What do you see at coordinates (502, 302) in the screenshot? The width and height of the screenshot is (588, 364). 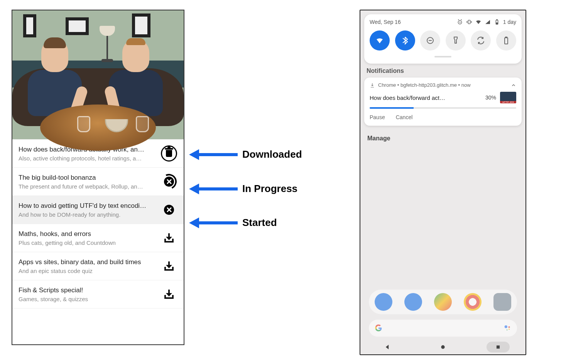 I see `camera-app-icon` at bounding box center [502, 302].